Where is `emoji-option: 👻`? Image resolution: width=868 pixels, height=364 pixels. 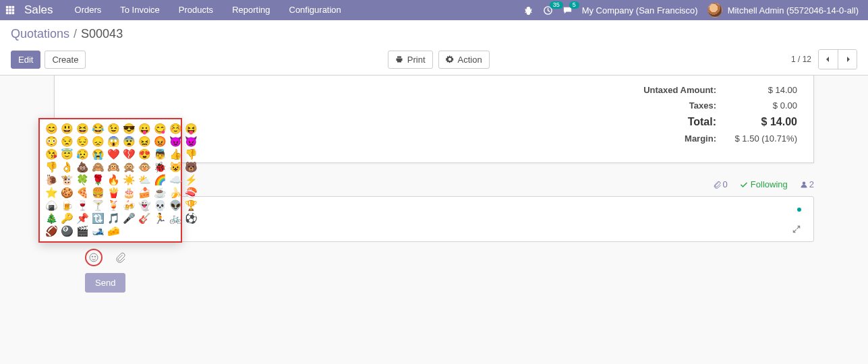
emoji-option: 👻 is located at coordinates (144, 205).